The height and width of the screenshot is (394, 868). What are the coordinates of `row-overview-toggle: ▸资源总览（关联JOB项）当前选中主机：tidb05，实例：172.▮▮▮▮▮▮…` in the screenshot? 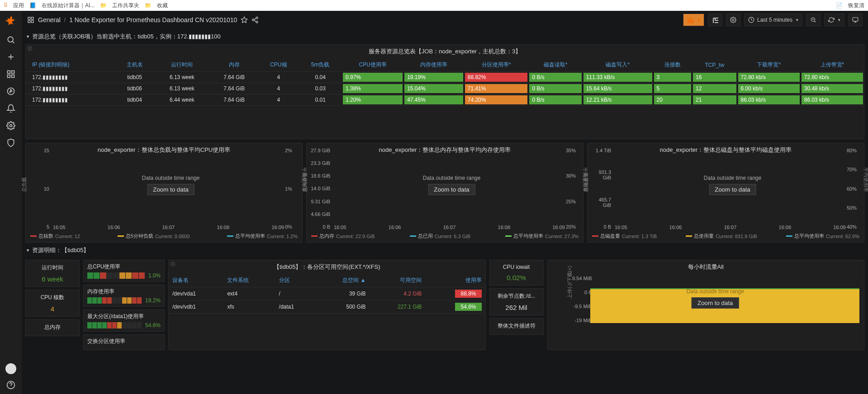 It's located at (445, 37).